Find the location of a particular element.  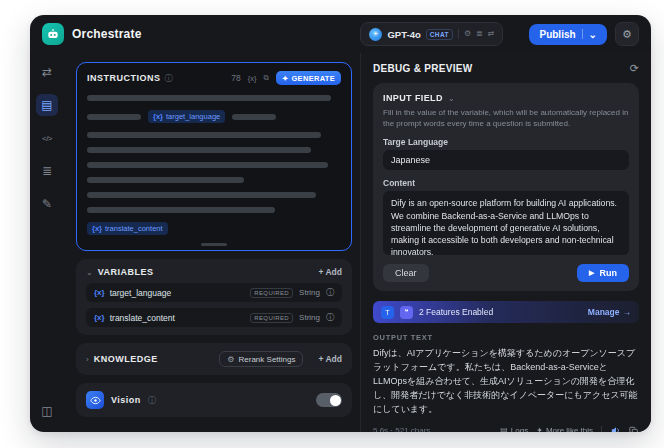

manage-label: Manage is located at coordinates (604, 312).